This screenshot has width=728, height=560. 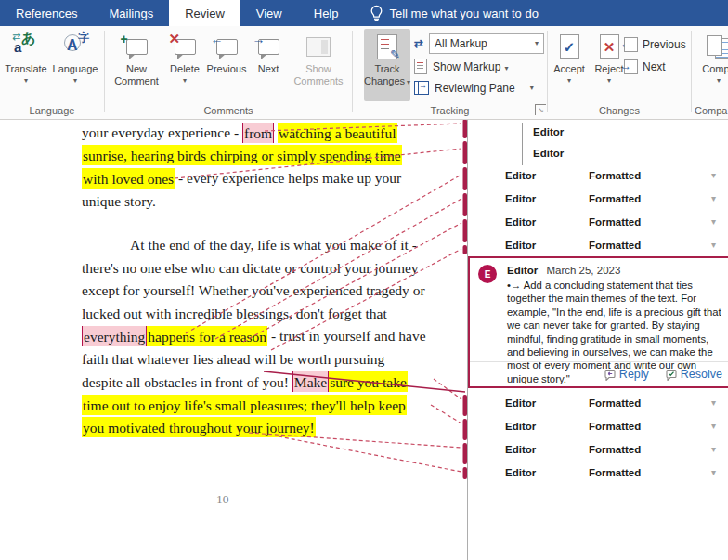 I want to click on text-run: lucked out with incredible blessings, do…, so click(x=234, y=314).